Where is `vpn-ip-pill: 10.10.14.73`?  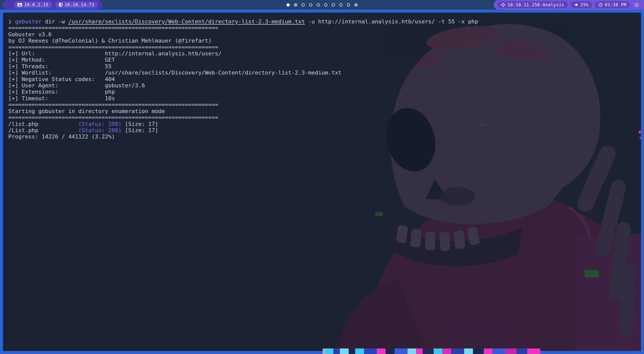 vpn-ip-pill: 10.10.14.73 is located at coordinates (76, 5).